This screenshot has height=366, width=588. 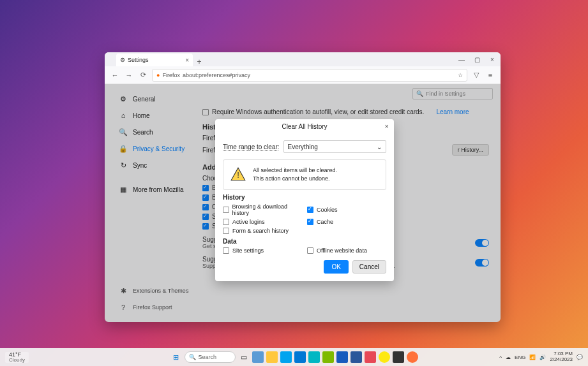 I want to click on minimize-button: —, so click(x=462, y=59).